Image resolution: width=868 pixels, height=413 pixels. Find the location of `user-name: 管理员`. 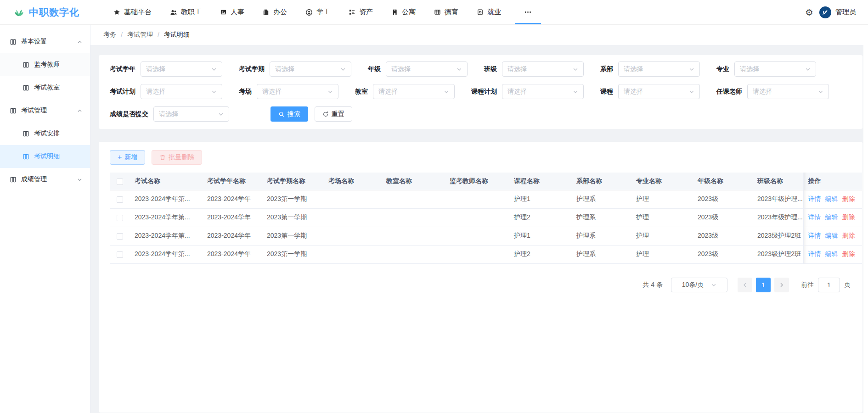

user-name: 管理员 is located at coordinates (846, 12).